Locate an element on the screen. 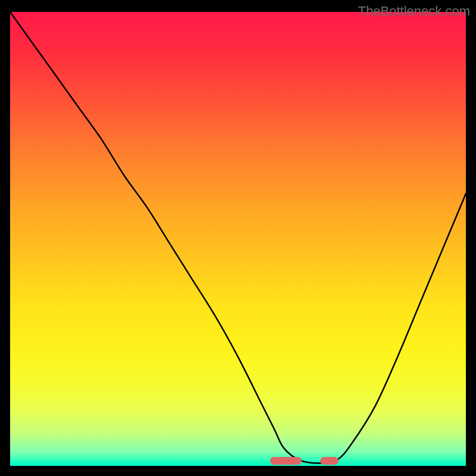 The image size is (476, 476). optimal-range-marker-right is located at coordinates (330, 461).